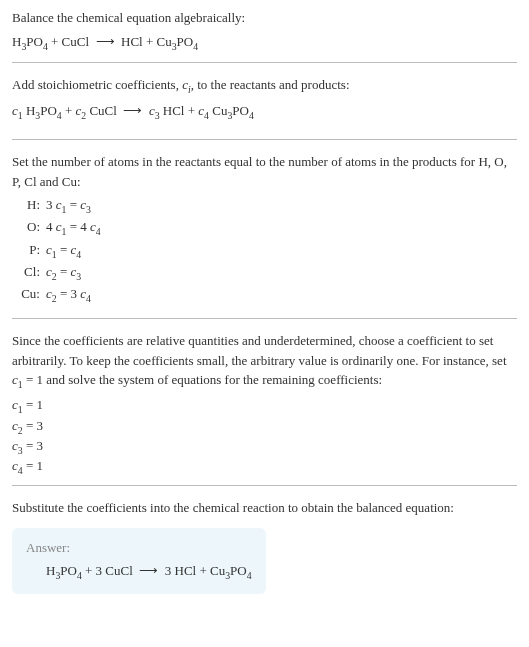 The width and height of the screenshot is (529, 647). What do you see at coordinates (29, 251) in the screenshot?
I see `atom-label: P:` at bounding box center [29, 251].